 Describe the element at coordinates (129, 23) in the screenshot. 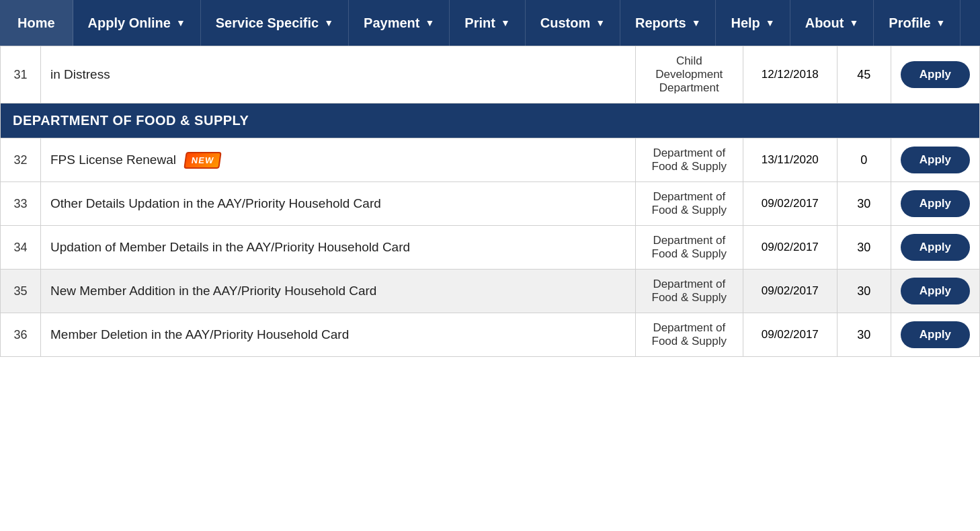

I see `nav-apply-online-label: Apply Online` at that location.